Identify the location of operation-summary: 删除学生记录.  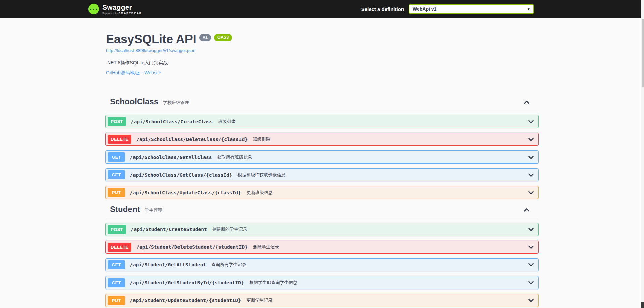
(266, 247).